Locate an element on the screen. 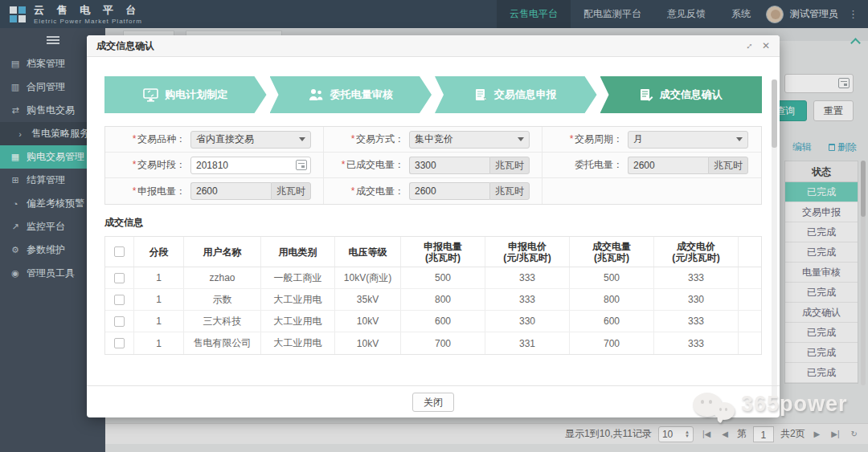  calendar-icon is located at coordinates (301, 165).